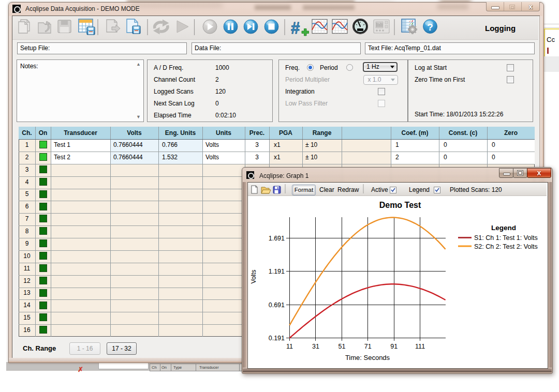 Image resolution: width=559 pixels, height=392 pixels. I want to click on svg-text: 11, so click(290, 346).